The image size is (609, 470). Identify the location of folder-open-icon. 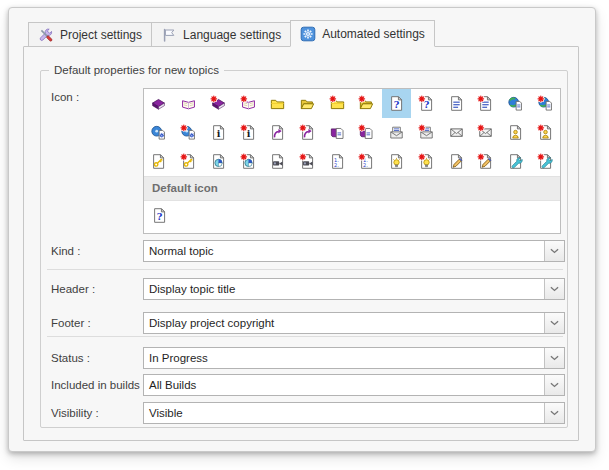
(308, 104).